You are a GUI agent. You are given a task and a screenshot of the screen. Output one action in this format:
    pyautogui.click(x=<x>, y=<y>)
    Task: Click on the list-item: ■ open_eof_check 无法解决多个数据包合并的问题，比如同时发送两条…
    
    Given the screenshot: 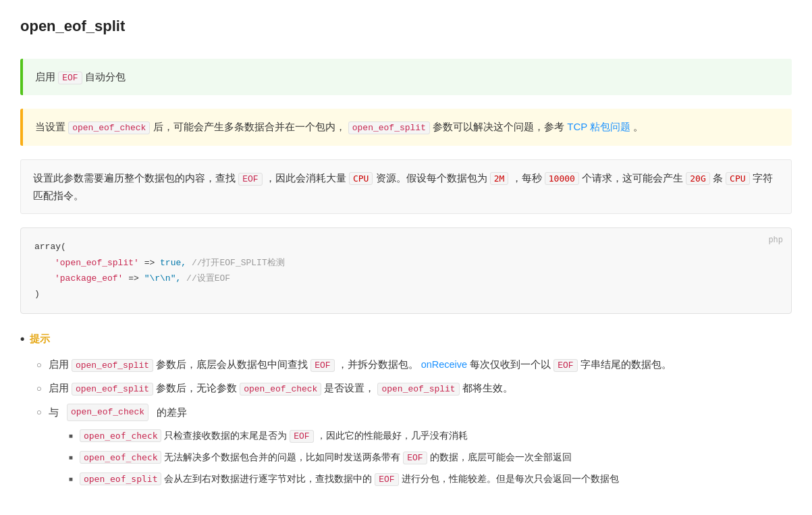 What is the action you would take?
    pyautogui.click(x=344, y=458)
    